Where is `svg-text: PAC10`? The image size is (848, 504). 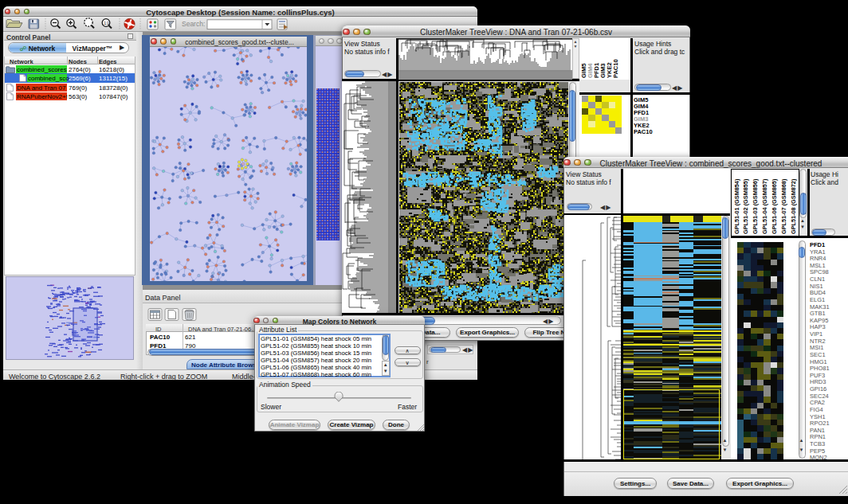
svg-text: PAC10 is located at coordinates (615, 68).